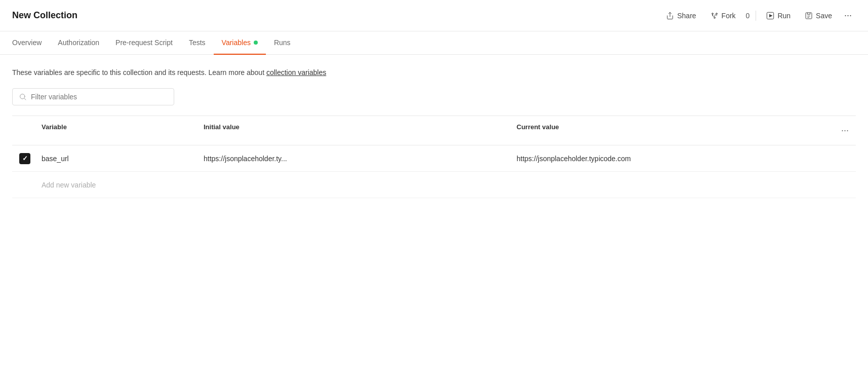 This screenshot has width=868, height=375. Describe the element at coordinates (434, 159) in the screenshot. I see `table-row: ✓ base_url https://jsonplaceholder.ty...…` at that location.